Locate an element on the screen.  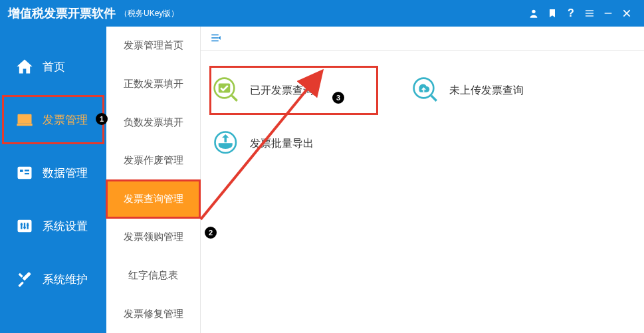
sidebar-item-label: 发票管理 is located at coordinates (65, 120).